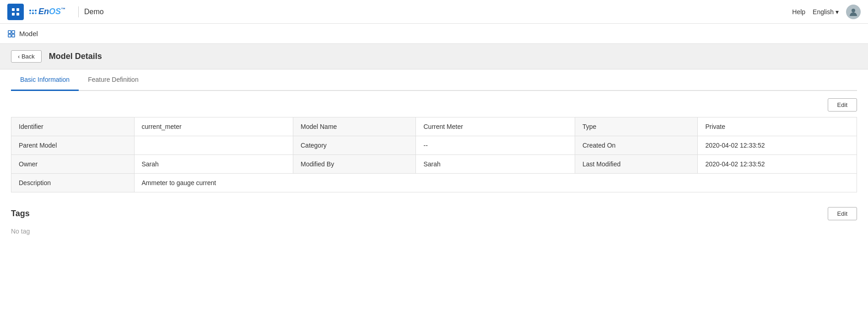  Describe the element at coordinates (213, 145) in the screenshot. I see `parent-model-value` at that location.